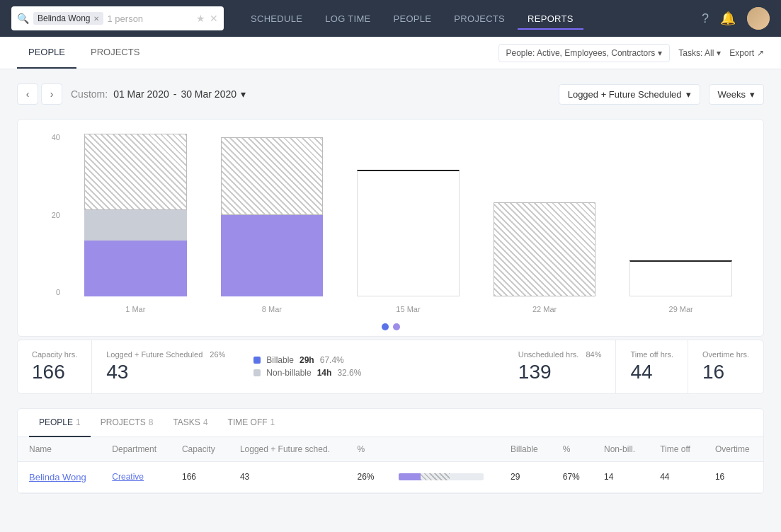  What do you see at coordinates (142, 94) in the screenshot?
I see `date-start: 01 Mar 2020` at bounding box center [142, 94].